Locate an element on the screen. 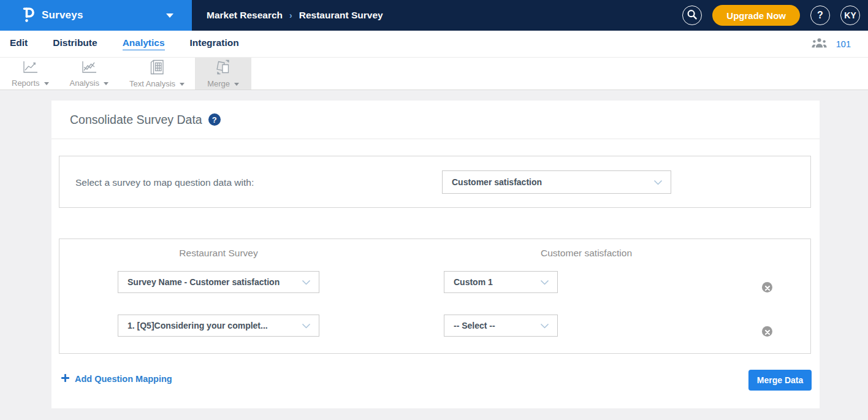  multi-line-chart-icon is located at coordinates (89, 69).